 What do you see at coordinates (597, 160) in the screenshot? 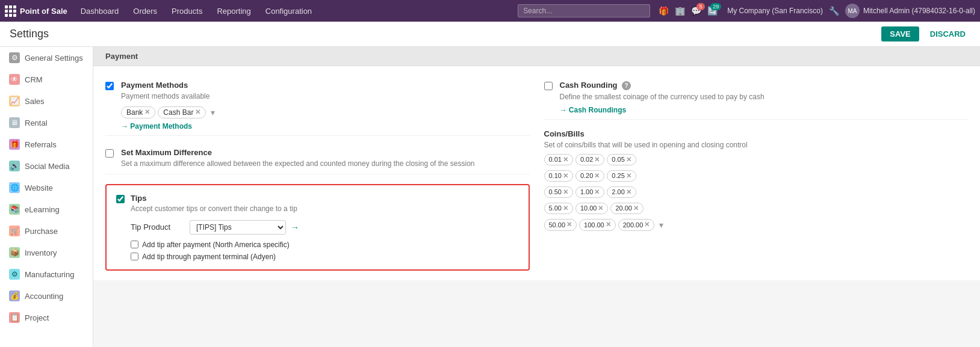
I see `coin-0.02-remove: ✕` at bounding box center [597, 160].